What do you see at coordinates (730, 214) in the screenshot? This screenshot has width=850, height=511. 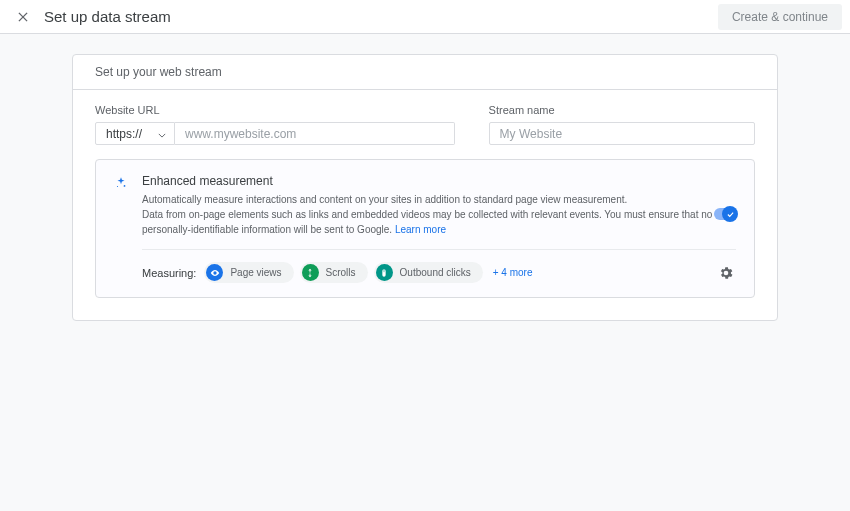 I see `check-icon` at bounding box center [730, 214].